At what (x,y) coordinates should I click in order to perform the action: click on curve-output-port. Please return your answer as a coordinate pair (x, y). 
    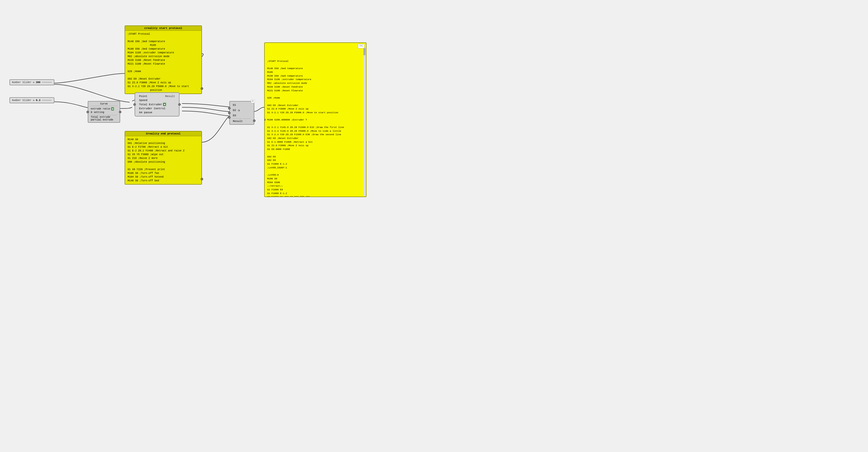
    Looking at the image, I should click on (120, 112).